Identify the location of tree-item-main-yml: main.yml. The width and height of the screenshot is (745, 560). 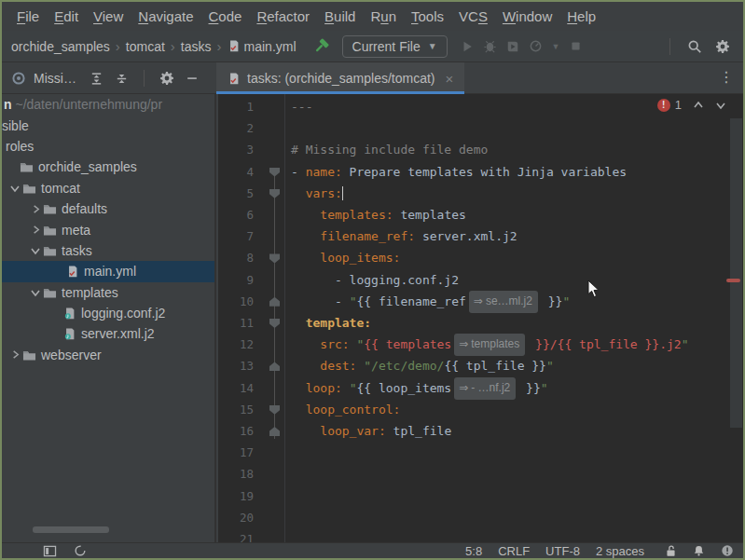
(108, 271).